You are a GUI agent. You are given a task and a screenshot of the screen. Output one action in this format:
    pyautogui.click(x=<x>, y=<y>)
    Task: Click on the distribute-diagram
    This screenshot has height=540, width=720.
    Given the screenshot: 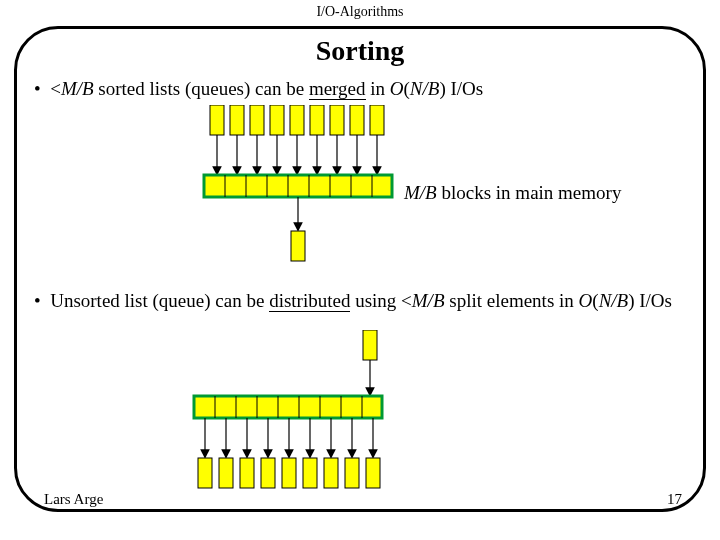 What is the action you would take?
    pyautogui.click(x=300, y=415)
    